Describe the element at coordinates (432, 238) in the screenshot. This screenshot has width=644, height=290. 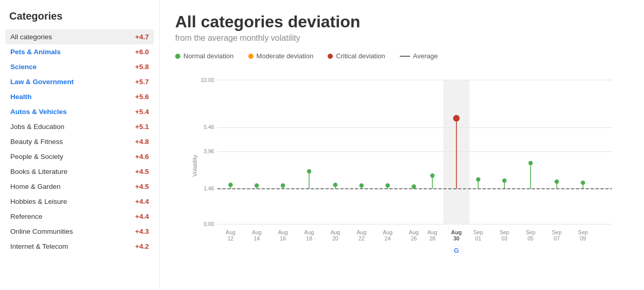
I see `svg-text: 28` at that location.